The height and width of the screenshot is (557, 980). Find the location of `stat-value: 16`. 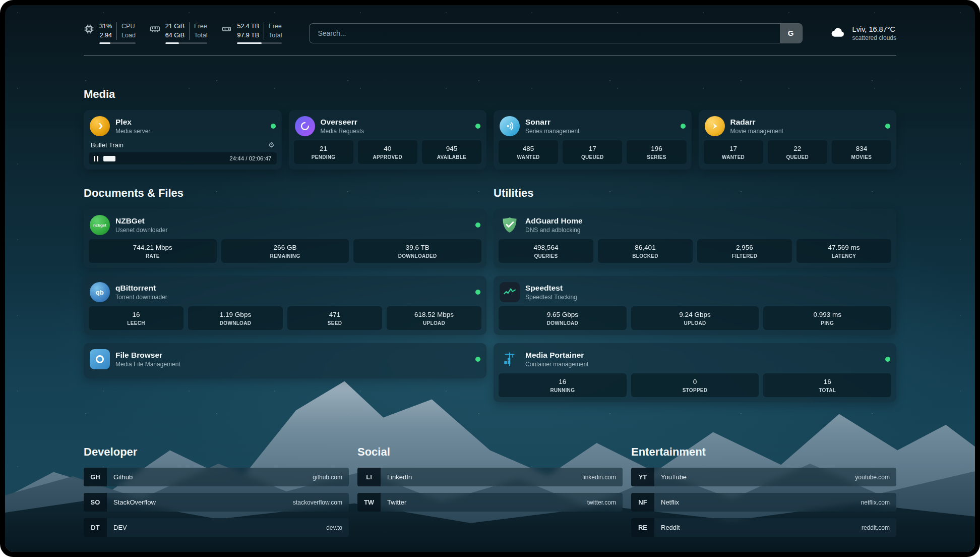

stat-value: 16 is located at coordinates (136, 315).